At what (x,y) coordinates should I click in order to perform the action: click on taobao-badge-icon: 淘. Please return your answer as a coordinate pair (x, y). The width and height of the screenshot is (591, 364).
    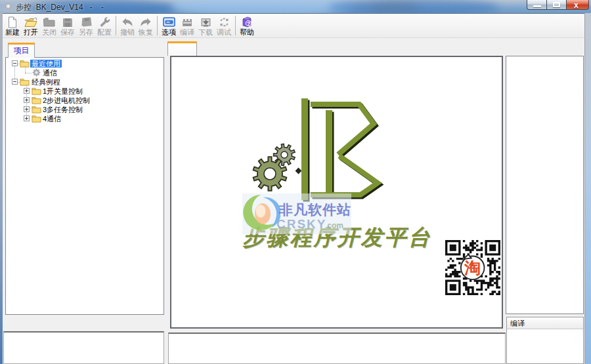
    Looking at the image, I should click on (473, 267).